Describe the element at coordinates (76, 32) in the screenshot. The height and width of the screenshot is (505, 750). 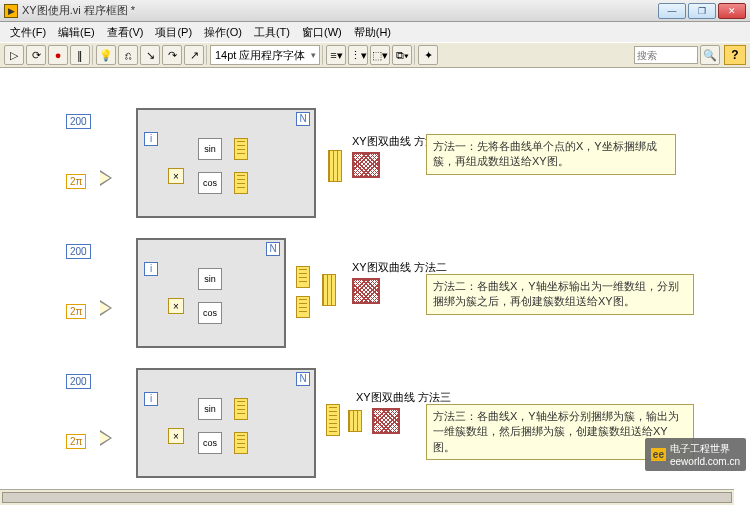
I see `menu-edit: 编辑(E)` at that location.